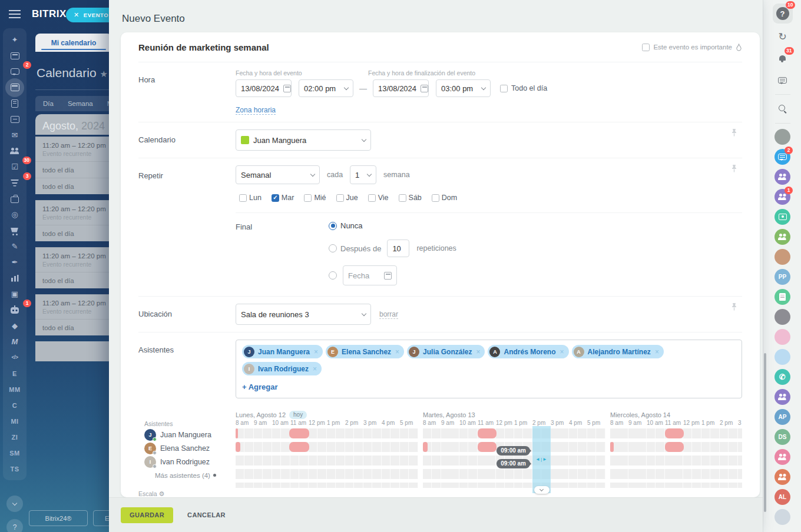 This screenshot has height=532, width=801. What do you see at coordinates (15, 421) in the screenshot?
I see `rail-item-item-mi: MI` at bounding box center [15, 421].